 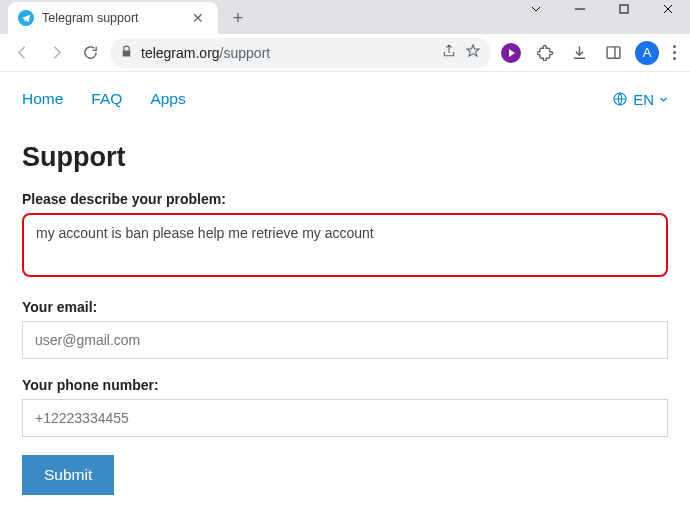 What do you see at coordinates (90, 18) in the screenshot?
I see `tab-title: Telegram support` at bounding box center [90, 18].